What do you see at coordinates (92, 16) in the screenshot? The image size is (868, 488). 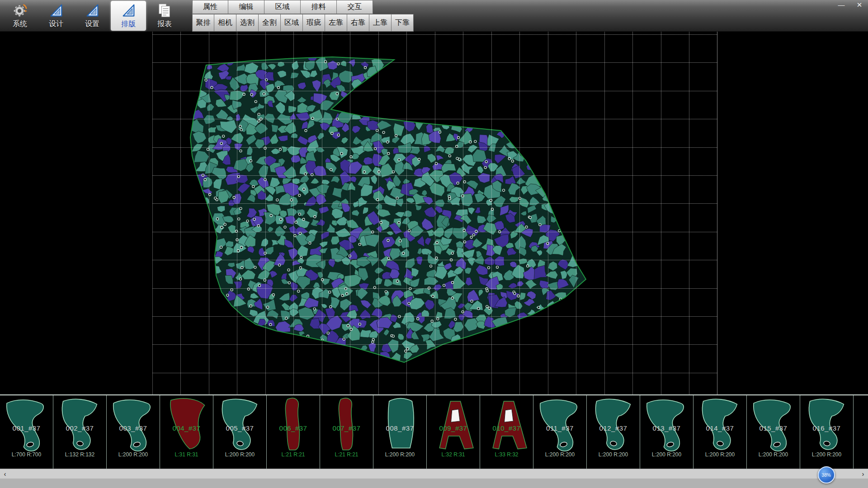 I see `main-nav: 系统设计设置排版报表` at bounding box center [92, 16].